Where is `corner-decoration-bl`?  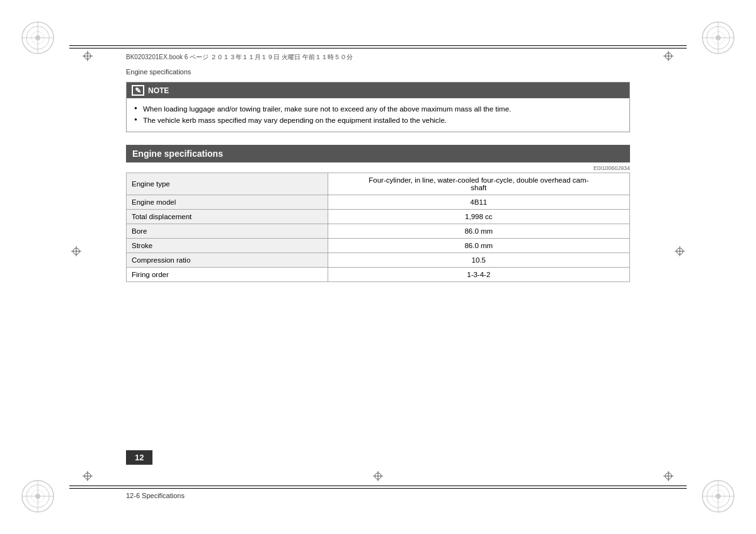 corner-decoration-bl is located at coordinates (38, 496).